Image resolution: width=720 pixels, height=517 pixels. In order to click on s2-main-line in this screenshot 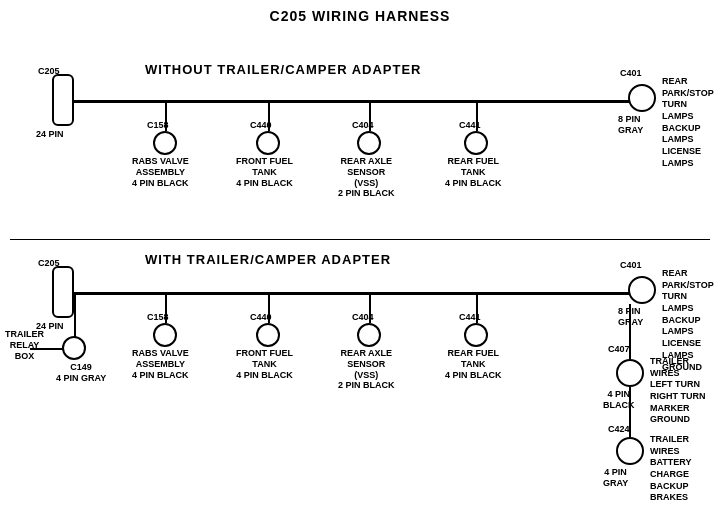, I will do `click(352, 294)`.